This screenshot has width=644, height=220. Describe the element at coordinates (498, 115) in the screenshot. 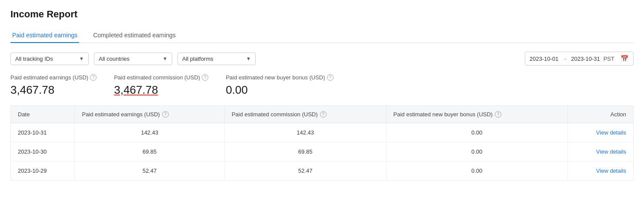

I see `col-bonus-info-icon: ?` at that location.